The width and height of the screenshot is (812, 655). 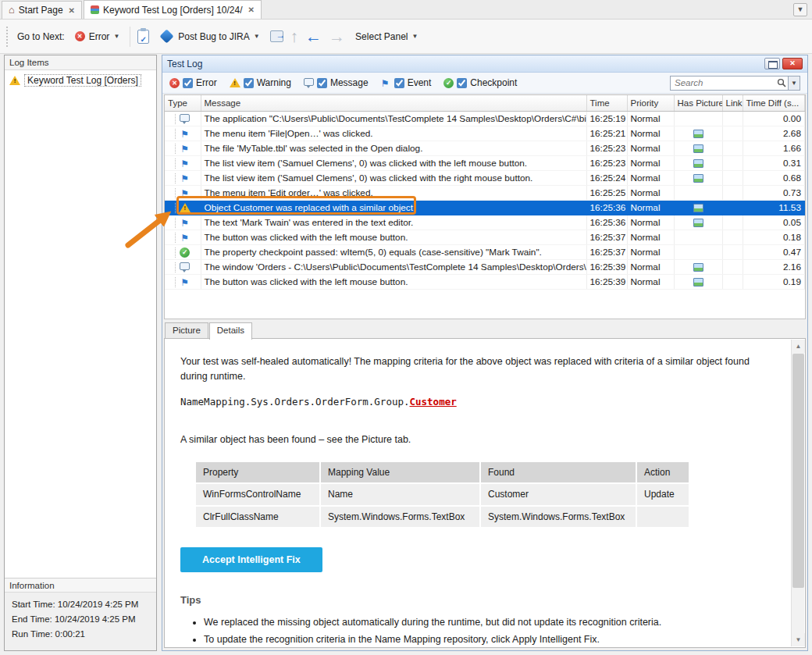 What do you see at coordinates (251, 560) in the screenshot?
I see `accept-intelligent-fix-button: Accept Intelligent Fix` at bounding box center [251, 560].